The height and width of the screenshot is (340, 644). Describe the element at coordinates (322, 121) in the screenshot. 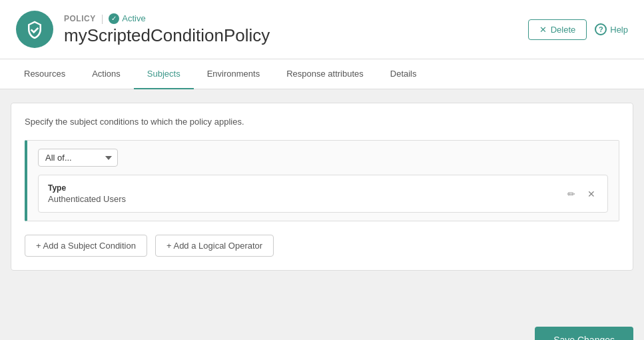

I see `description-text: Specify the subject conditions to which …` at that location.